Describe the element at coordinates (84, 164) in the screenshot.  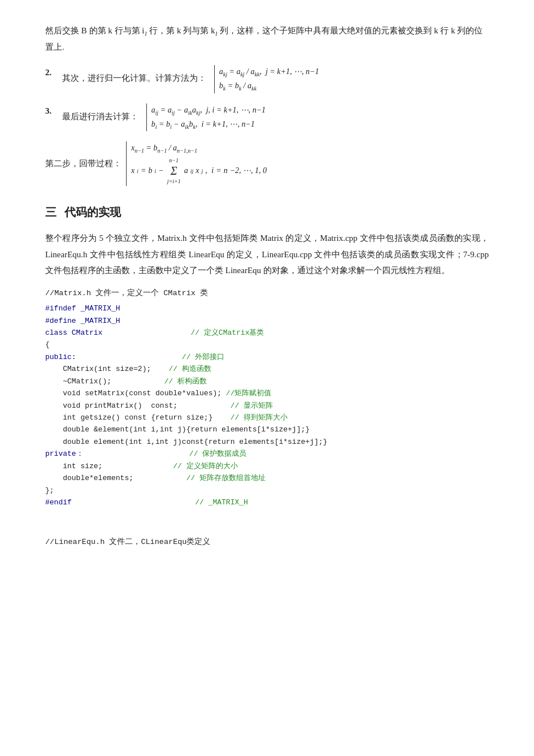
I see `back-label: 第二步，回带过程：` at that location.